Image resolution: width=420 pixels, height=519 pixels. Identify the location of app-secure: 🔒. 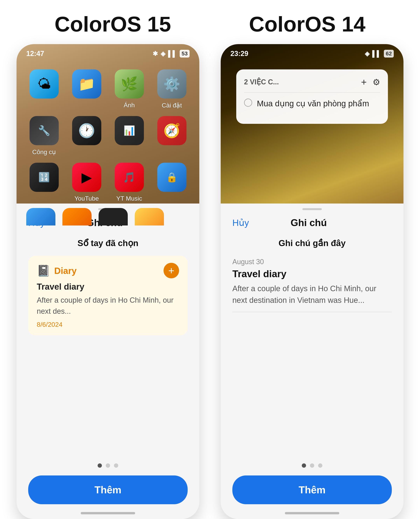
(172, 182).